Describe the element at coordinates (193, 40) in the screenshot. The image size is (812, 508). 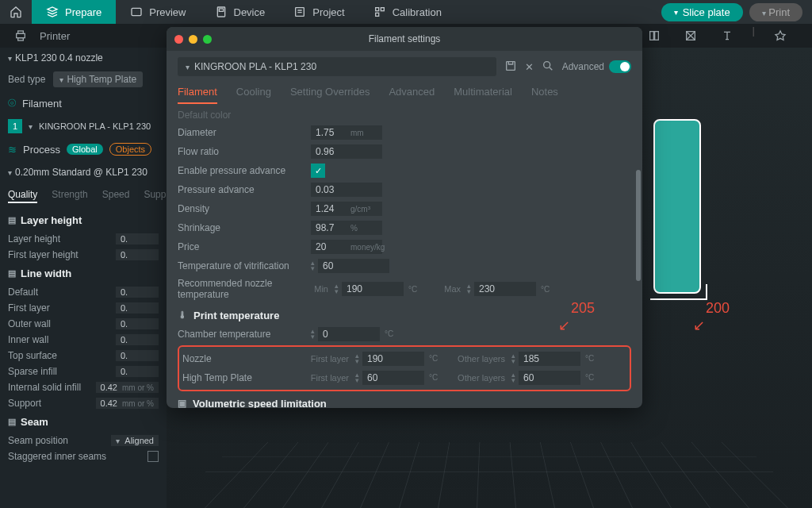
I see `minimize-icon` at that location.